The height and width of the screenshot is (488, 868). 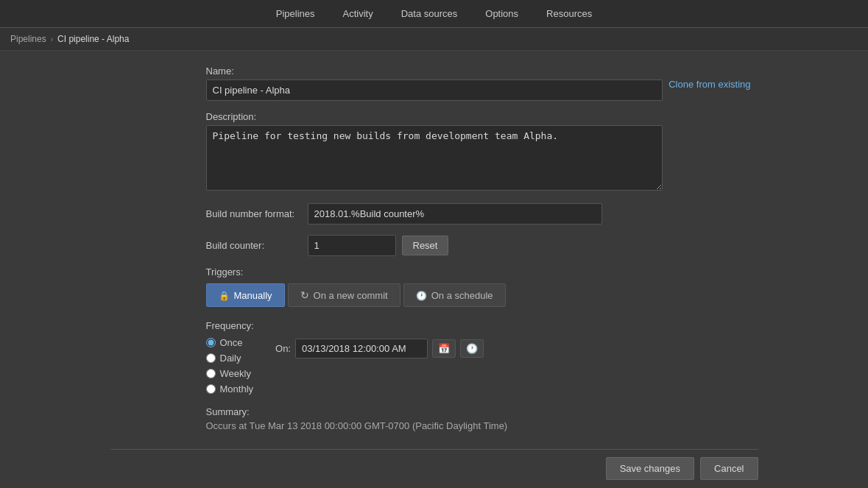 What do you see at coordinates (93, 39) in the screenshot?
I see `breadcrumb-current: CI pipeline - Alpha` at bounding box center [93, 39].